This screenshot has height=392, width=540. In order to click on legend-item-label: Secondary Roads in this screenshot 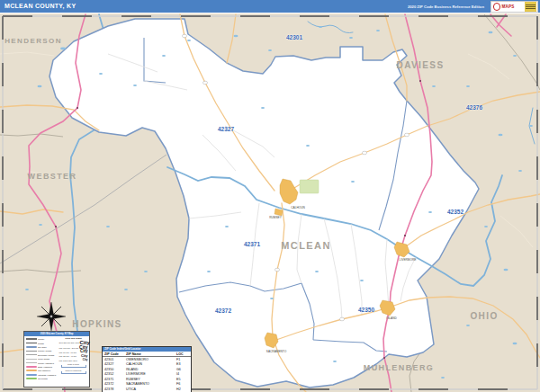, I will do `click(46, 355)`.